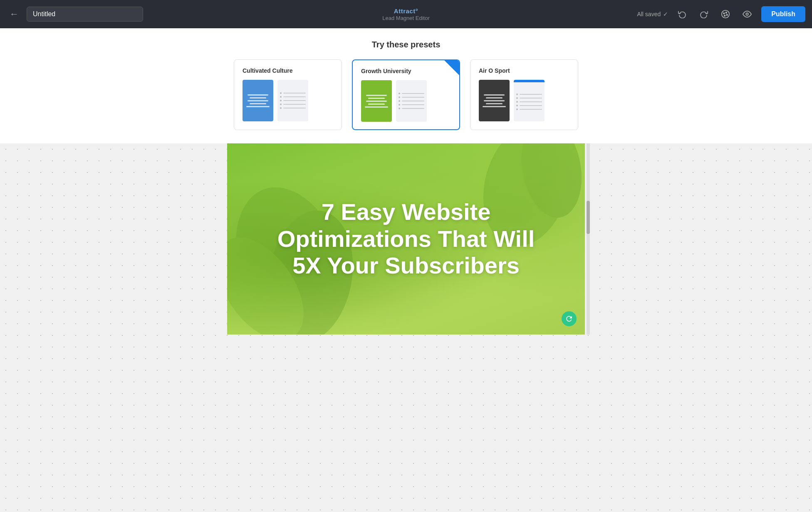 The height and width of the screenshot is (512, 812). What do you see at coordinates (288, 95) in the screenshot?
I see `preset-card-cultivated-culture: Cultivated Culture` at bounding box center [288, 95].